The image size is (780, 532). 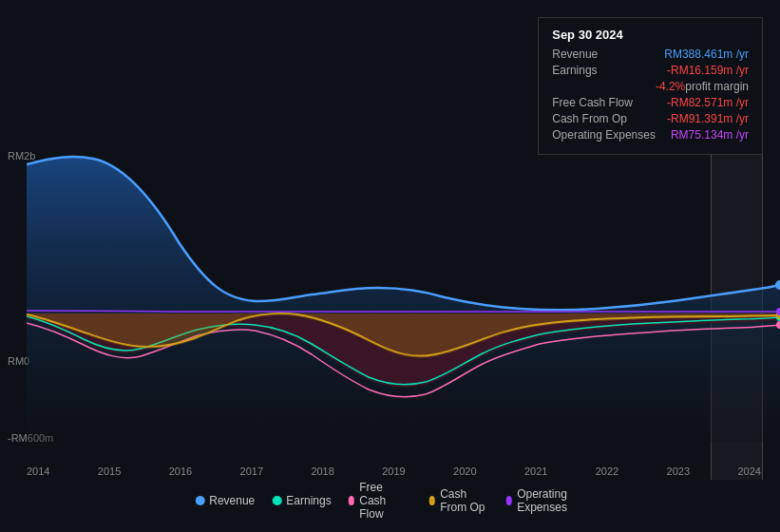 I want to click on legend-revenue: Revenue, so click(x=224, y=501).